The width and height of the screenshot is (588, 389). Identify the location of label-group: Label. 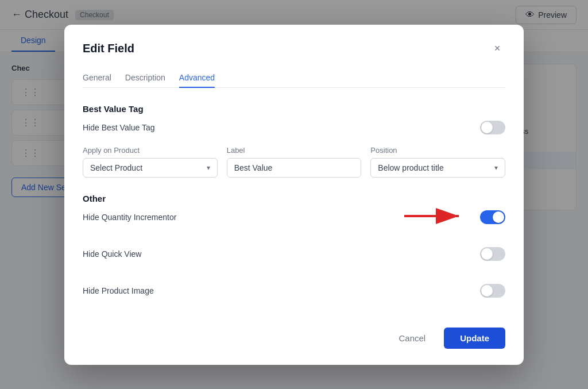
(294, 162).